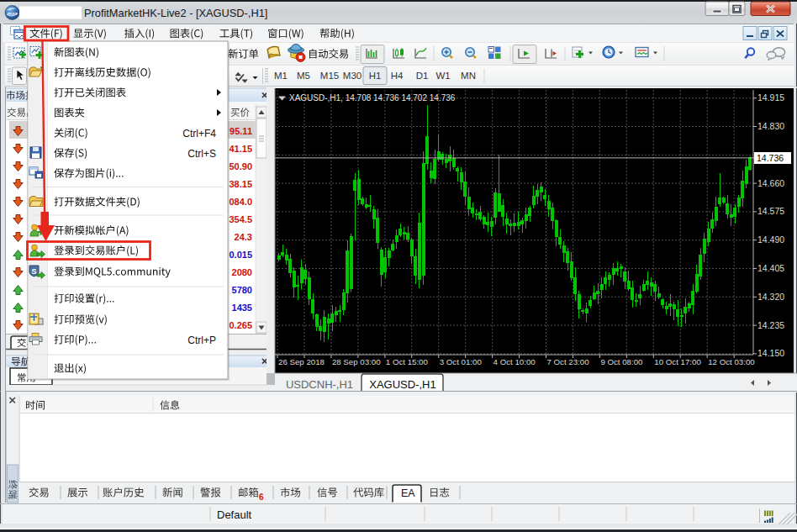 The width and height of the screenshot is (797, 532). What do you see at coordinates (442, 76) in the screenshot?
I see `svg-text: W1` at bounding box center [442, 76].